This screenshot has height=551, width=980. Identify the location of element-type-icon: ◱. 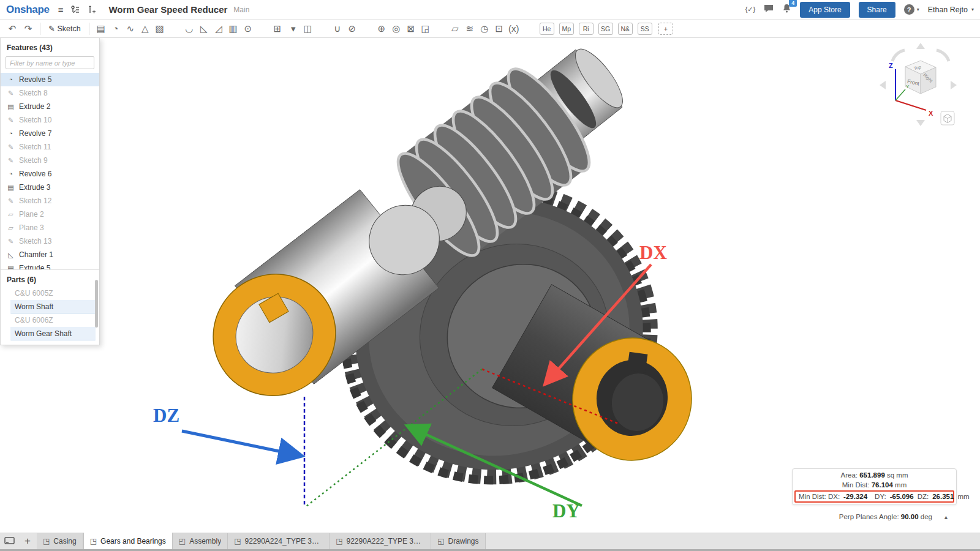
(441, 541).